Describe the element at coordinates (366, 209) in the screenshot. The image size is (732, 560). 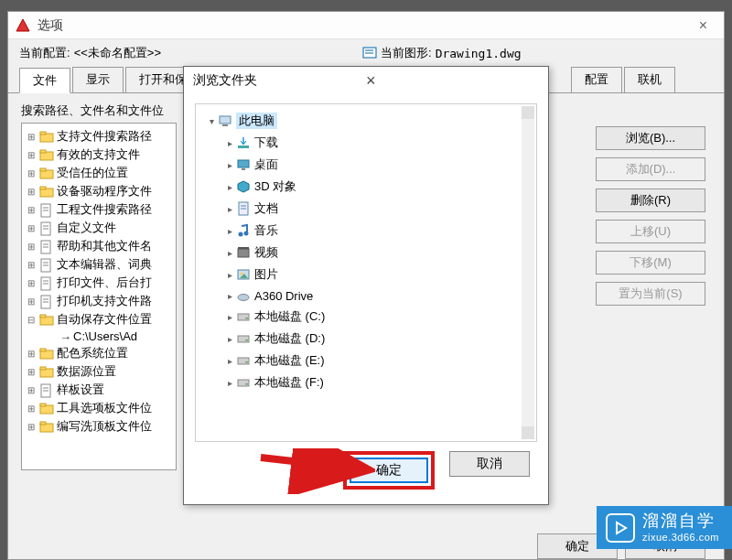
I see `browse-item: ▸文档` at that location.